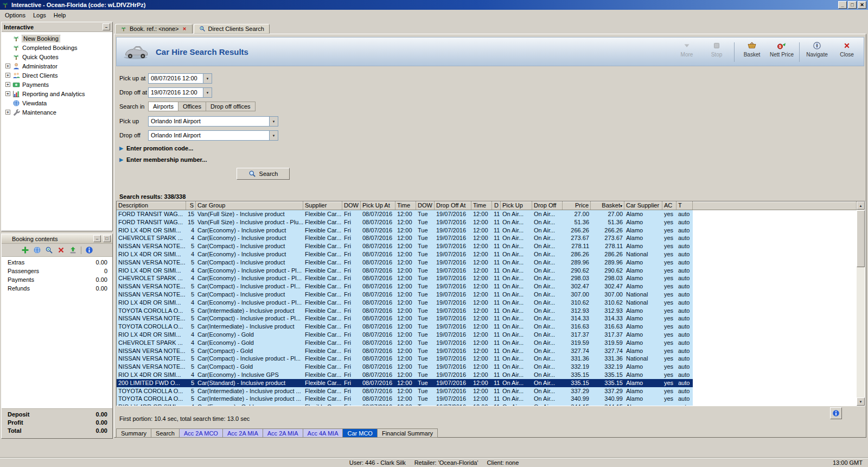 This screenshot has height=467, width=868. Describe the element at coordinates (408, 433) in the screenshot. I see `bottom-tab-financial-summary: Financial Summary` at that location.